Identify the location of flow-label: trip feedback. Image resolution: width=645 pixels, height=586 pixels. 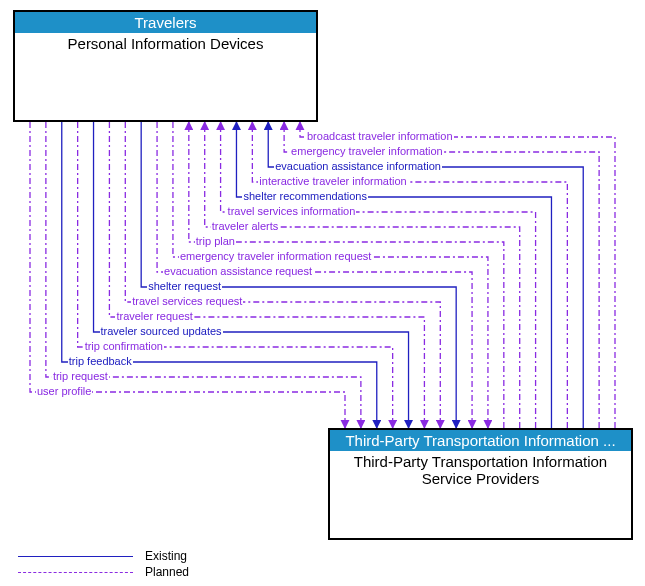
(100, 361).